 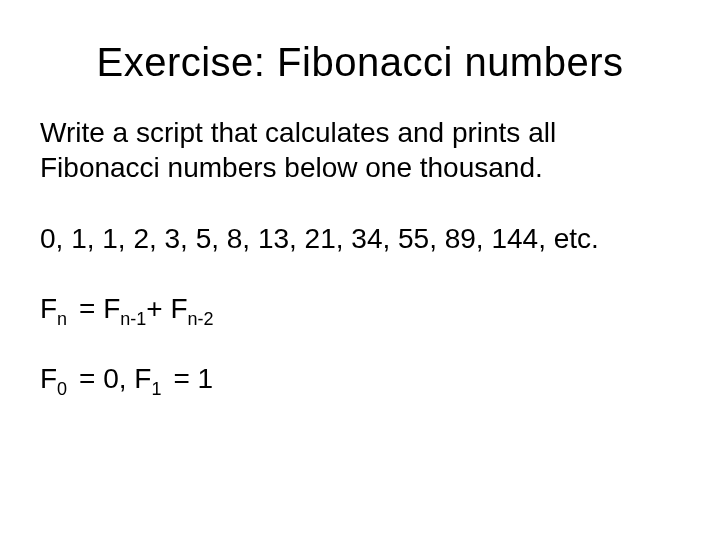 I want to click on fibonacci-sequence: 0, 1, 1, 2, 3, 5, 8, 13, 21, 34, 55, 89,…, so click(x=360, y=239).